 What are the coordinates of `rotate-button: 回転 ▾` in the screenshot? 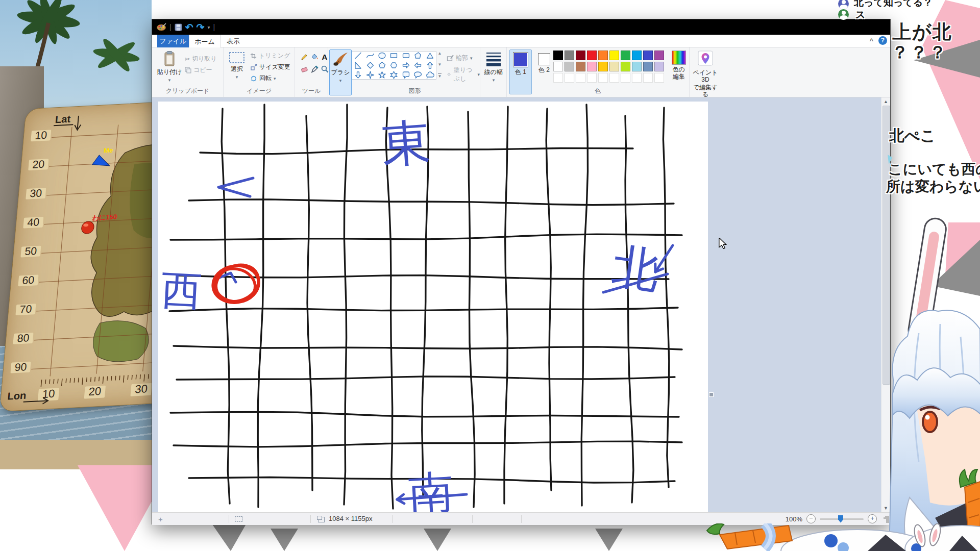 It's located at (263, 79).